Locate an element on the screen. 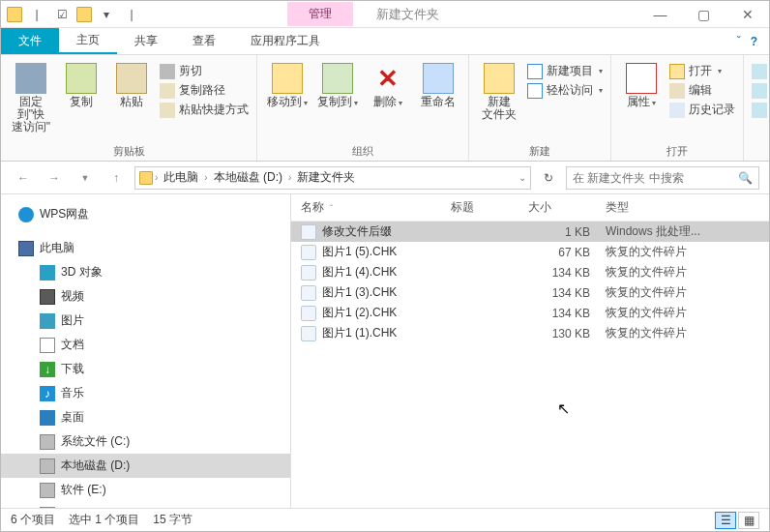 The image size is (770, 532). nav-drive-e: 软件 (E:) is located at coordinates (145, 489).